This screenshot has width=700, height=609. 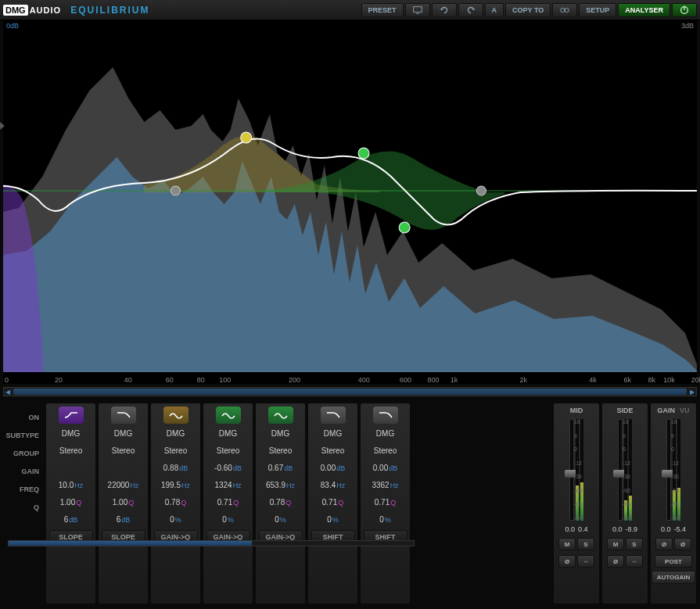 What do you see at coordinates (481, 191) in the screenshot?
I see `band7-node` at bounding box center [481, 191].